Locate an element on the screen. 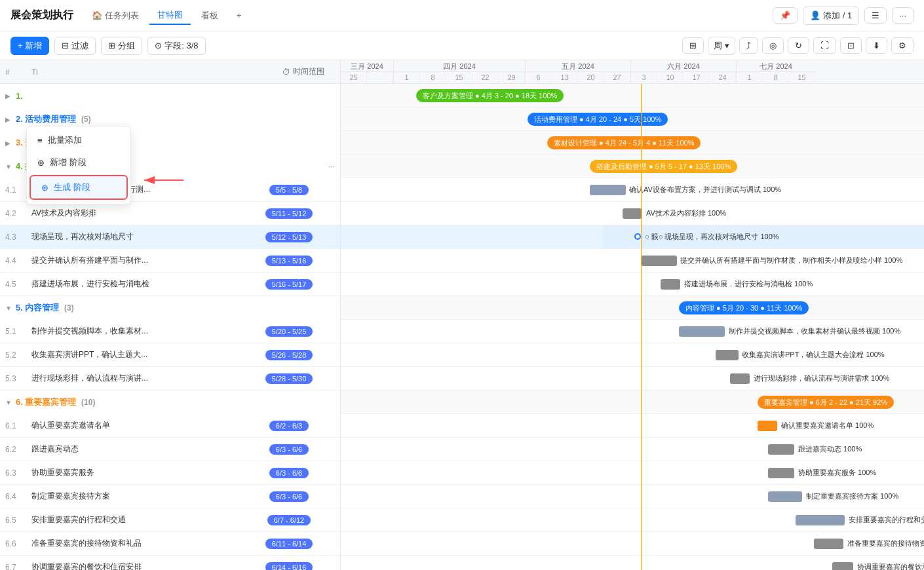  gantt-label-6-2: 跟进嘉宾动态 100% is located at coordinates (830, 449).